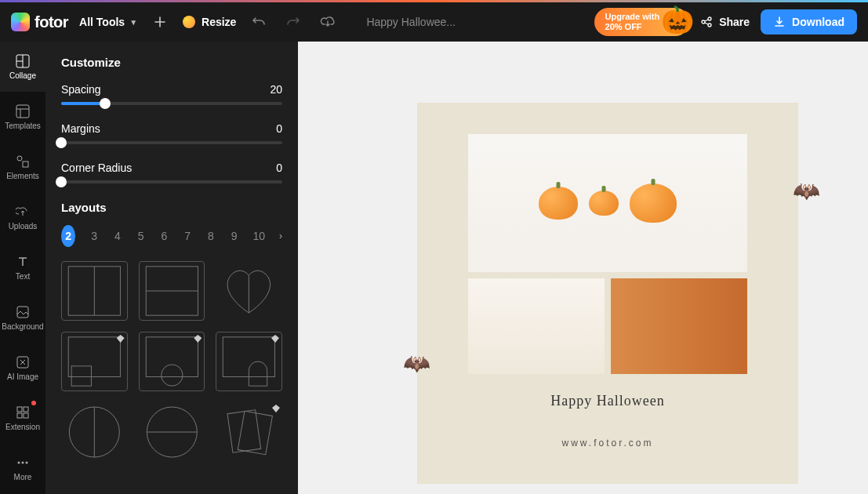 The width and height of the screenshot is (868, 494). Describe the element at coordinates (172, 182) in the screenshot. I see `corner-slider` at that location.